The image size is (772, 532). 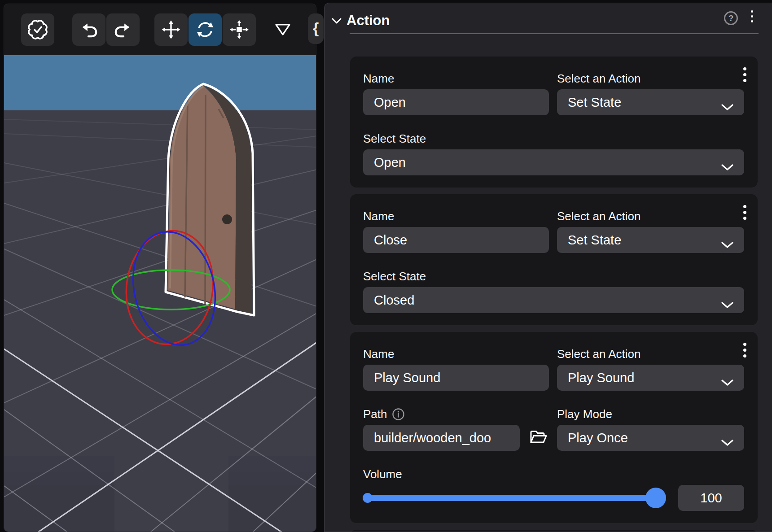 I want to click on play-mode-label: Play Mode, so click(x=651, y=414).